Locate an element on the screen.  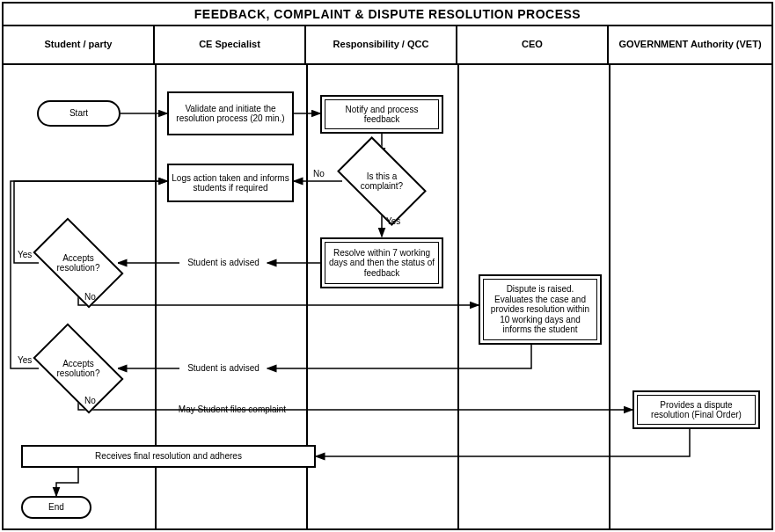
validate-process: Validate and initiate the resolution pro… is located at coordinates (230, 113).